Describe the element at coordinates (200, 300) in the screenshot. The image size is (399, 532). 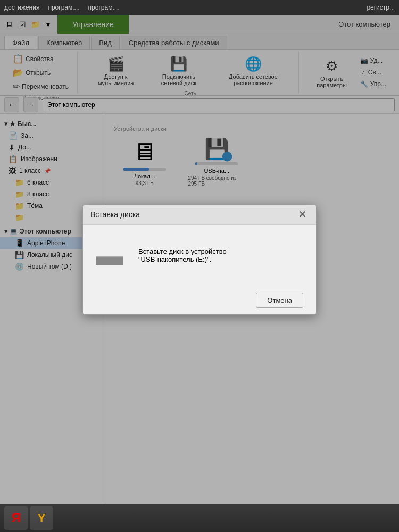
I see `modal-footer: Отмена` at that location.